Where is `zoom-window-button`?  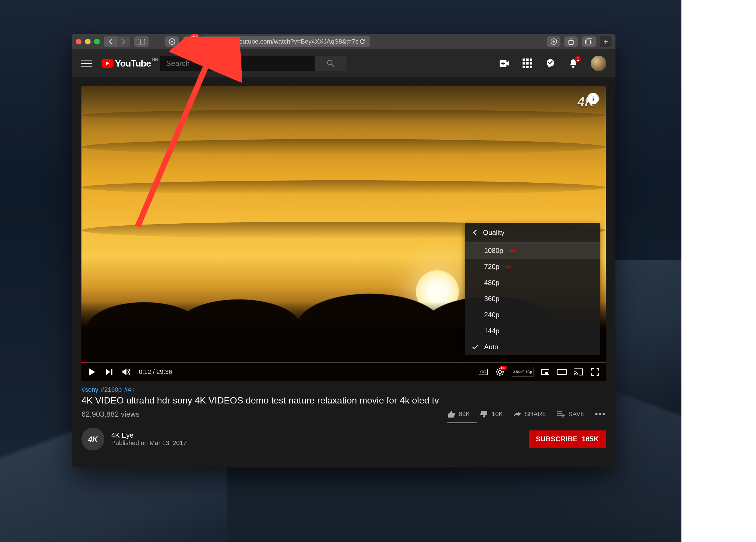 zoom-window-button is located at coordinates (97, 41).